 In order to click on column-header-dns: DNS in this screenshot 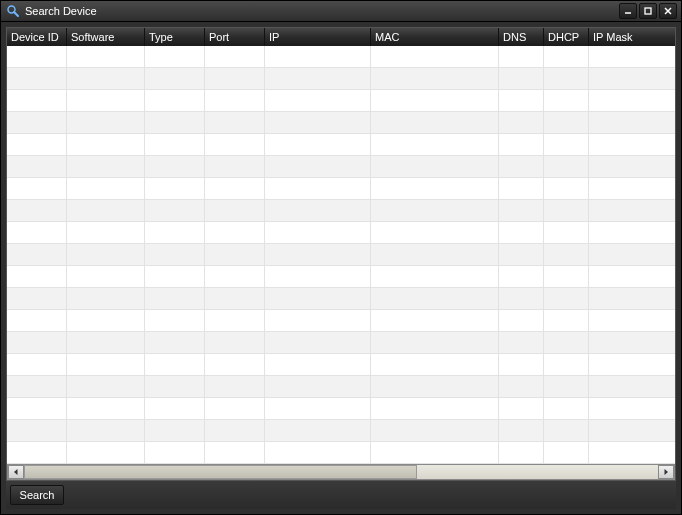, I will do `click(522, 37)`.